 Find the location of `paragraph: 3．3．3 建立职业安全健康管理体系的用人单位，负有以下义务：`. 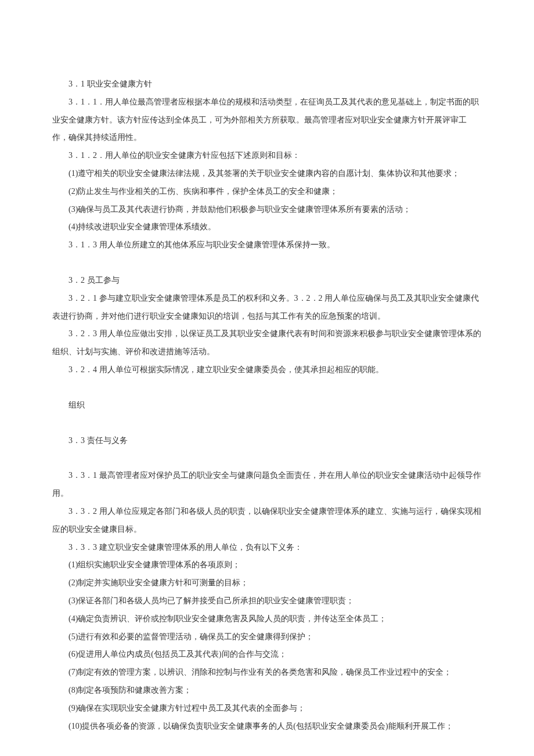

paragraph: 3．3．3 建立职业安全健康管理体系的用人单位，负有以下义务： is located at coordinates (267, 548).